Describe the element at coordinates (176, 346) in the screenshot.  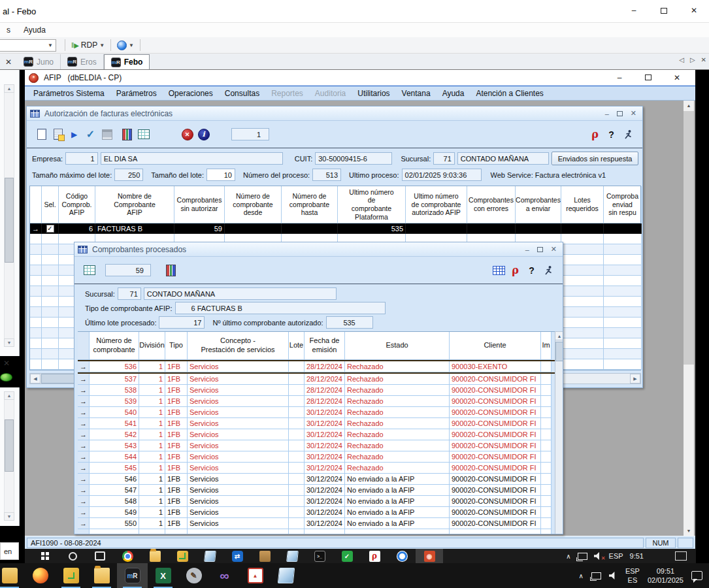
I see `column-header: Tipo` at that location.